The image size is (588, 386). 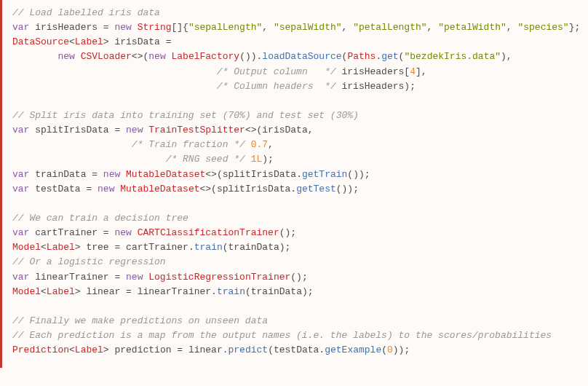 I want to click on fn-getExample: getExample, so click(x=353, y=350).